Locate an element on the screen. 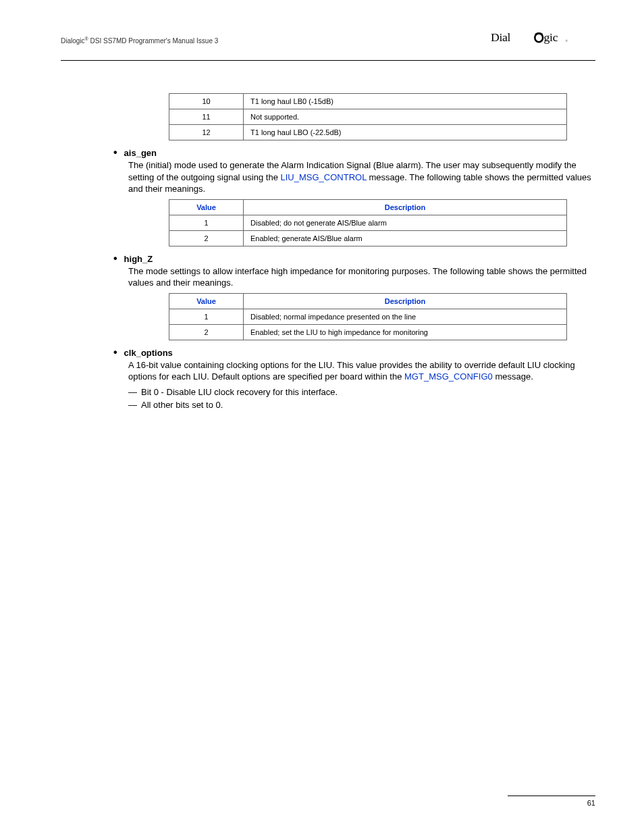  table-row: 12 T1 long haul LBO (-22.5dB) is located at coordinates (369, 132).